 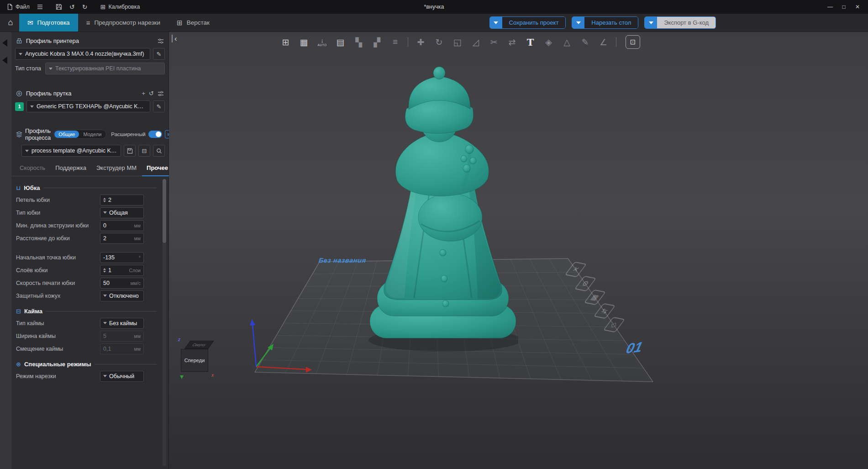 What do you see at coordinates (105, 69) in the screenshot?
I see `bed-type-select: Текстурированная PEI пластина` at bounding box center [105, 69].